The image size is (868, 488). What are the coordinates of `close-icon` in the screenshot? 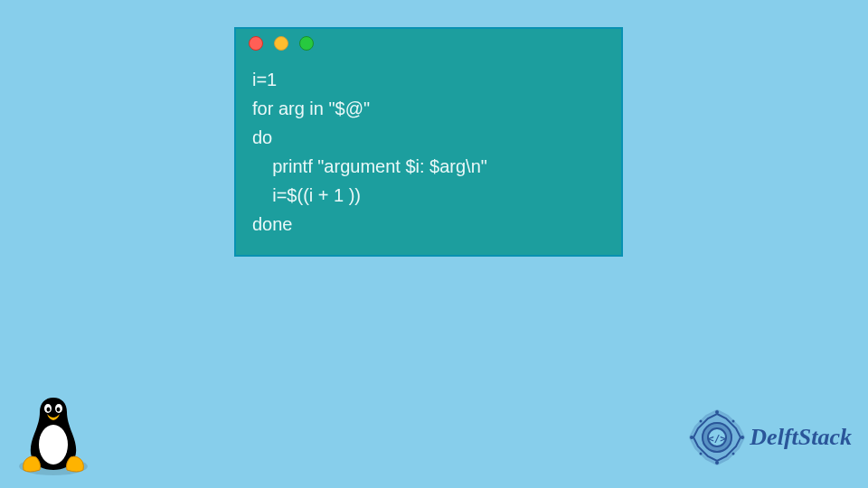 It's located at (256, 43).